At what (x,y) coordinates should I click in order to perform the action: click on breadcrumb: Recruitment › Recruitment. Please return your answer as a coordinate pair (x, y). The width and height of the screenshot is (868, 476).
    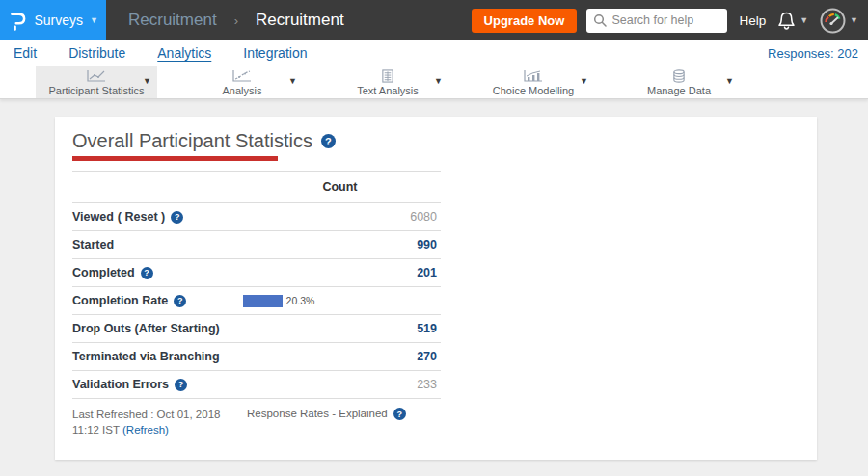
    Looking at the image, I should click on (236, 20).